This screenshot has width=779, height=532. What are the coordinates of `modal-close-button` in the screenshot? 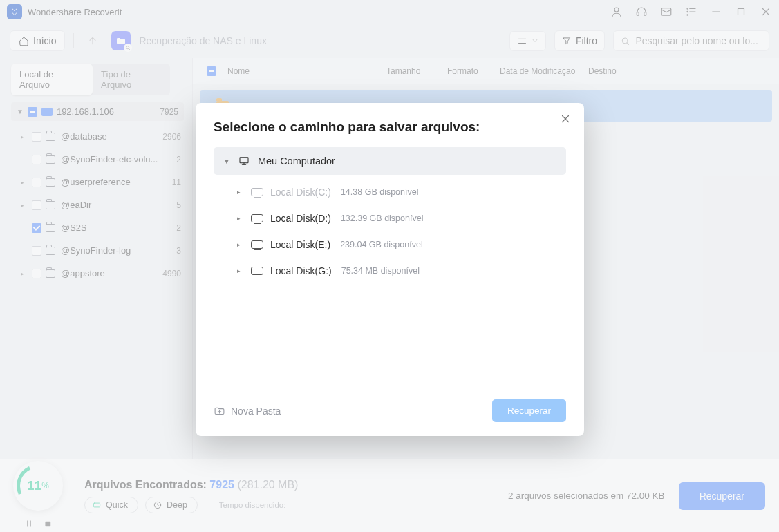 It's located at (565, 120).